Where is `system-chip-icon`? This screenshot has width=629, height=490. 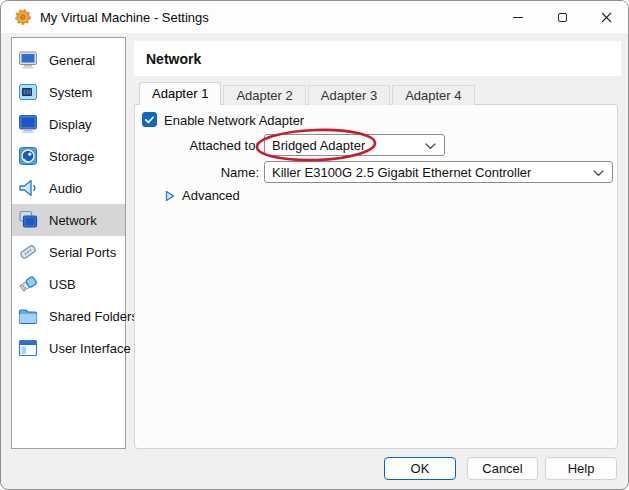
system-chip-icon is located at coordinates (28, 92).